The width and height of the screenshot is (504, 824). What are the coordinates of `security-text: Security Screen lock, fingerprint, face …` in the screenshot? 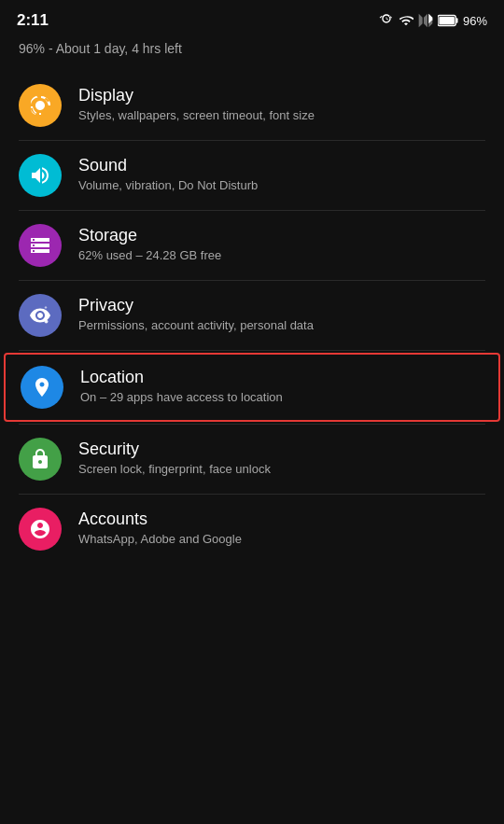 It's located at (282, 459).